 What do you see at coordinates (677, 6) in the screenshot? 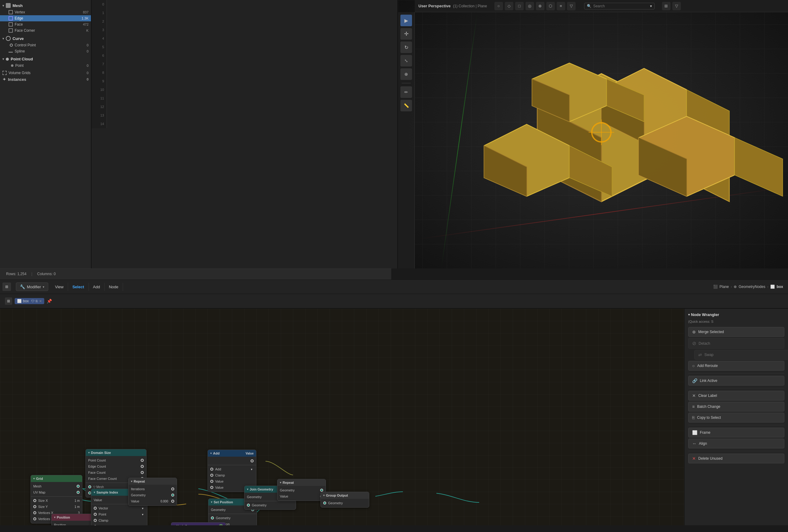
I see `viewport-filter-icon: ▽` at bounding box center [677, 6].